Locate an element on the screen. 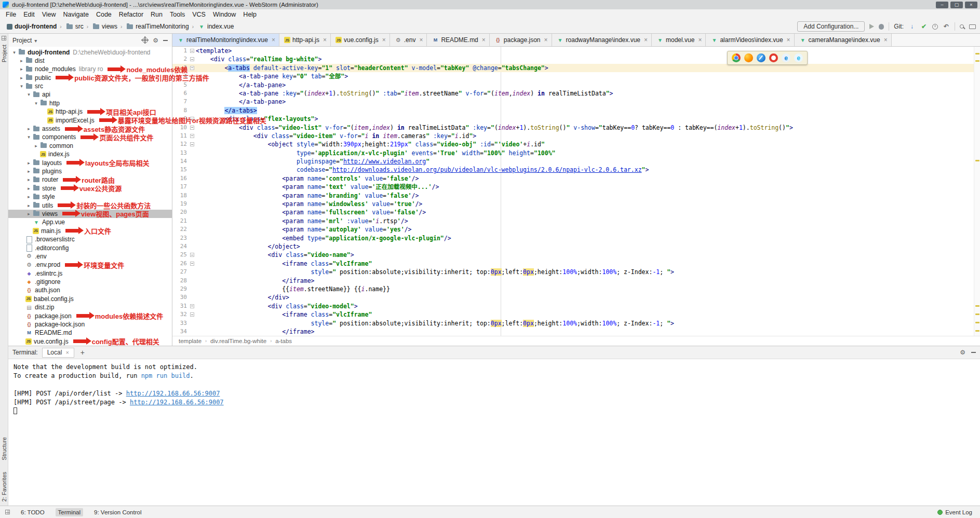 The width and height of the screenshot is (980, 518). play-icon is located at coordinates (871, 26).